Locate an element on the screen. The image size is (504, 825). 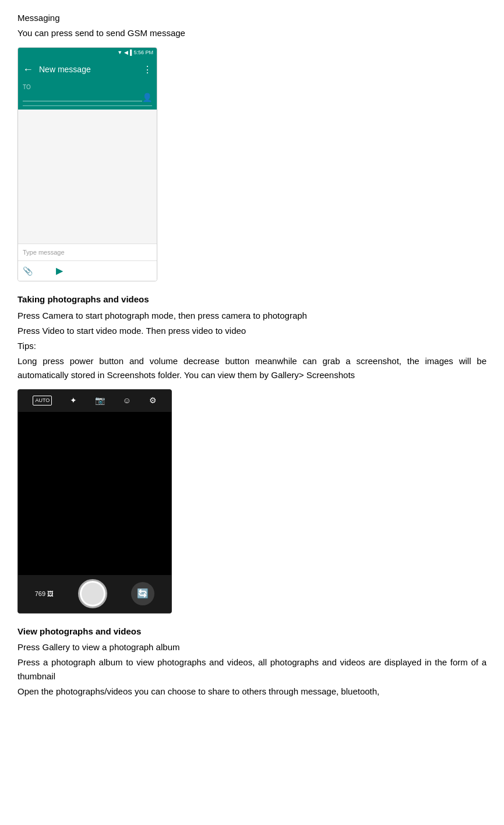
attach-icon: 📎 is located at coordinates (28, 272).